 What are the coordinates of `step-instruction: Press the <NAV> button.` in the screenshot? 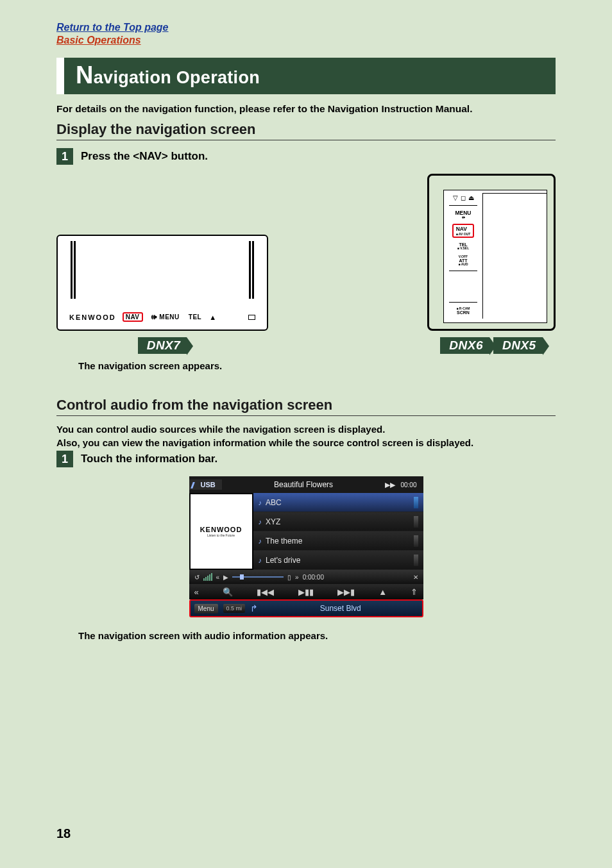 It's located at (144, 156).